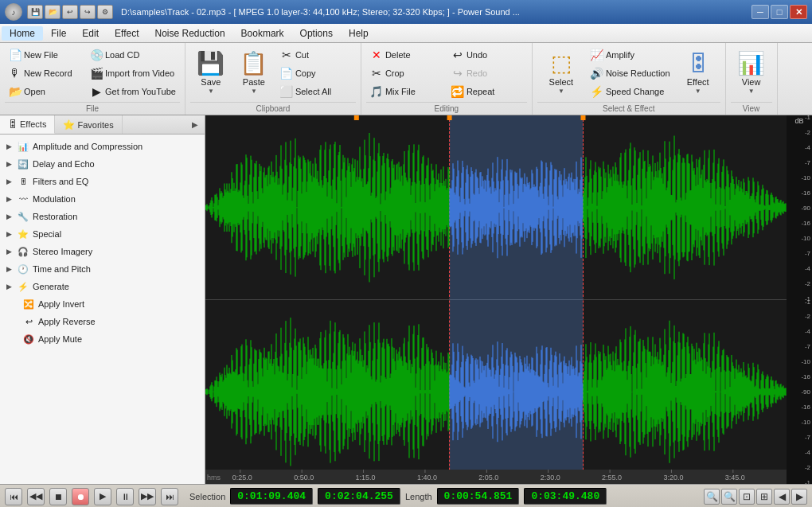 The height and width of the screenshot is (507, 812). What do you see at coordinates (320, 12) in the screenshot?
I see `window-title: D:\samples\Track - 02.mp3 - [ MPEG 1.0 l…` at bounding box center [320, 12].